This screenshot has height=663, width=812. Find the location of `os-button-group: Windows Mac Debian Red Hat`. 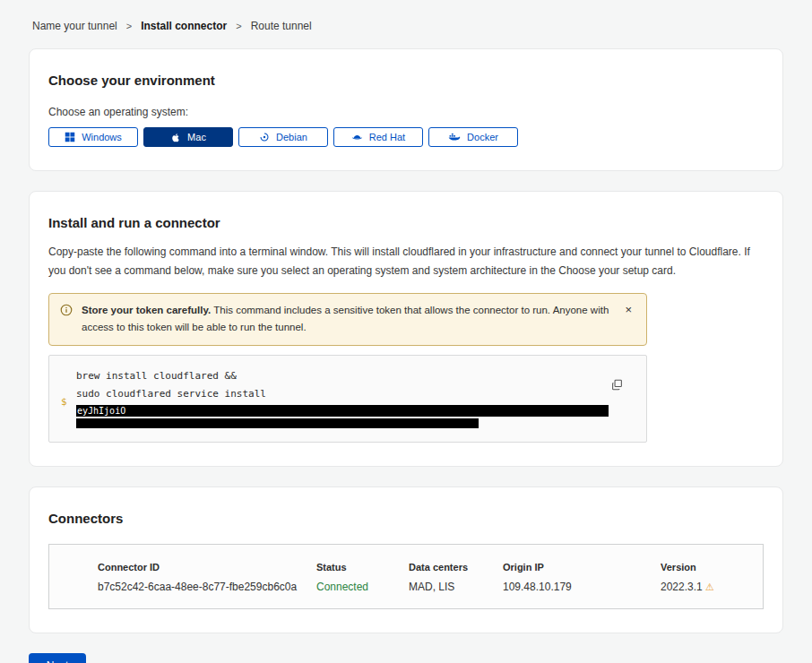

os-button-group: Windows Mac Debian Red Hat is located at coordinates (406, 137).